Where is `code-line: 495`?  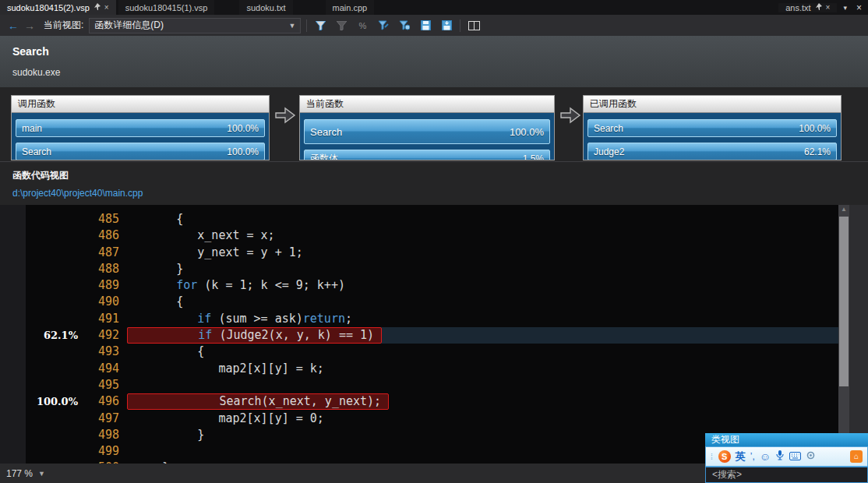
code-line: 495 is located at coordinates (419, 385).